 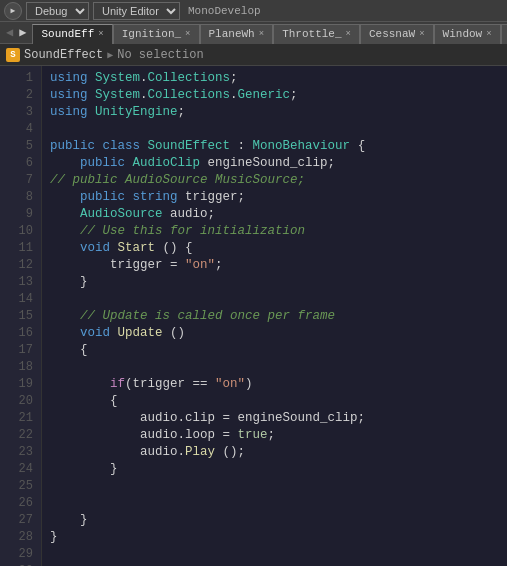 I want to click on tab-label: PlaneWh, so click(x=232, y=34).